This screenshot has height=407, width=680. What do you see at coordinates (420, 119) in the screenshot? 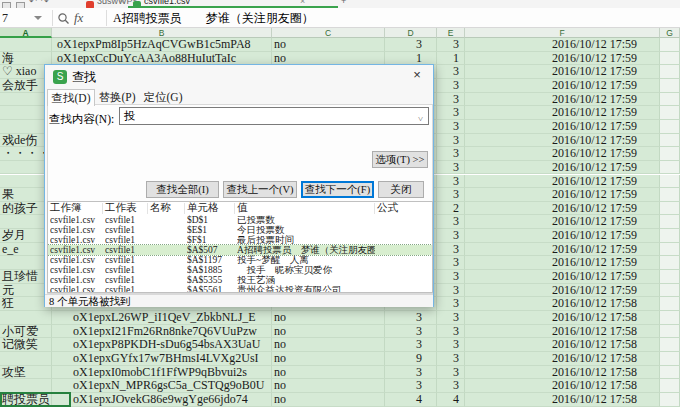
I see `find-input-dropdown-icon: ˅` at bounding box center [420, 119].